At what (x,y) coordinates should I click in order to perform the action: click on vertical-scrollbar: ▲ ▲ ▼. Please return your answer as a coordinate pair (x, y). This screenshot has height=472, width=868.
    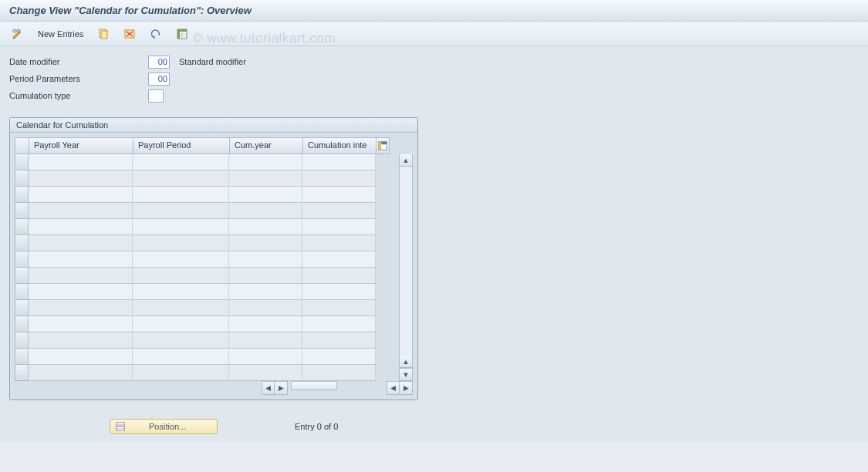
    Looking at the image, I should click on (406, 268).